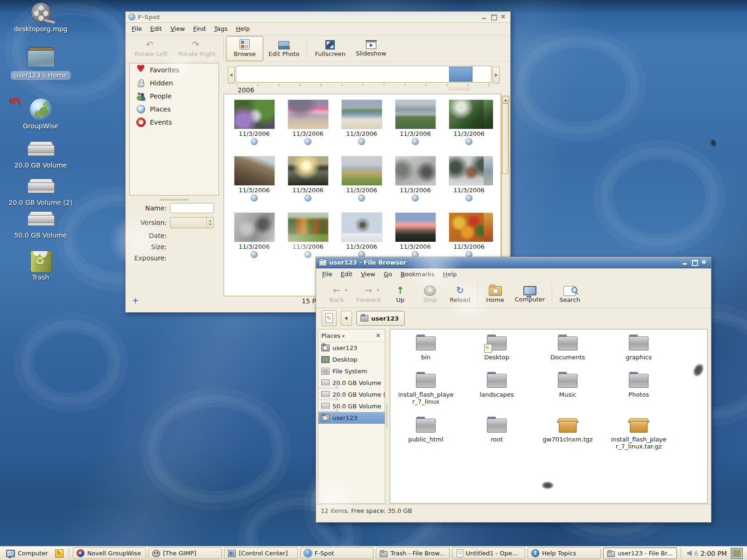  What do you see at coordinates (318, 17) in the screenshot?
I see `fspot-titlebar: F-Spot` at bounding box center [318, 17].